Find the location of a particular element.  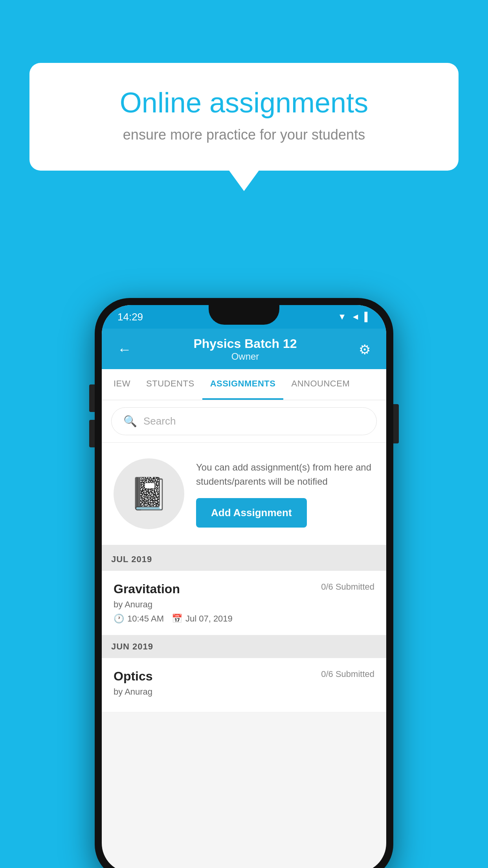

optics-by: by Anurag is located at coordinates (244, 692).